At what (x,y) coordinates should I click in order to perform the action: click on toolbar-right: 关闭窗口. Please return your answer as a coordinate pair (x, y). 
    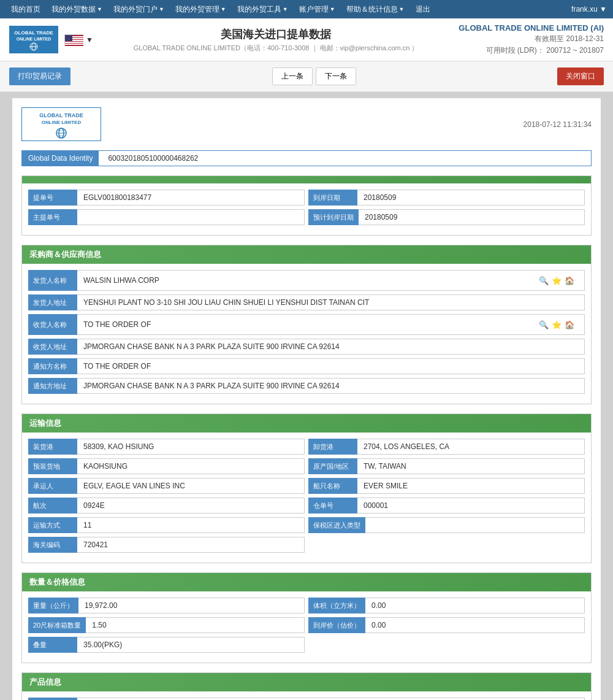
    Looking at the image, I should click on (581, 76).